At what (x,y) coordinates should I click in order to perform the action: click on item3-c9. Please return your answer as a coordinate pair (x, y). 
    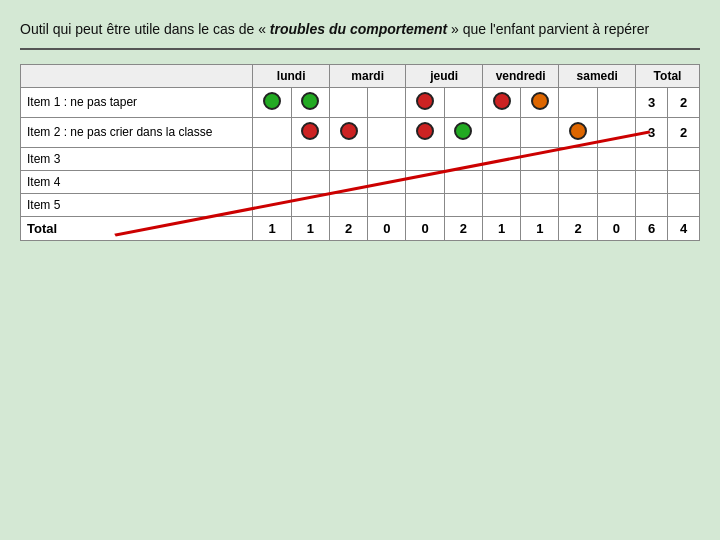
    Looking at the image, I should click on (578, 158).